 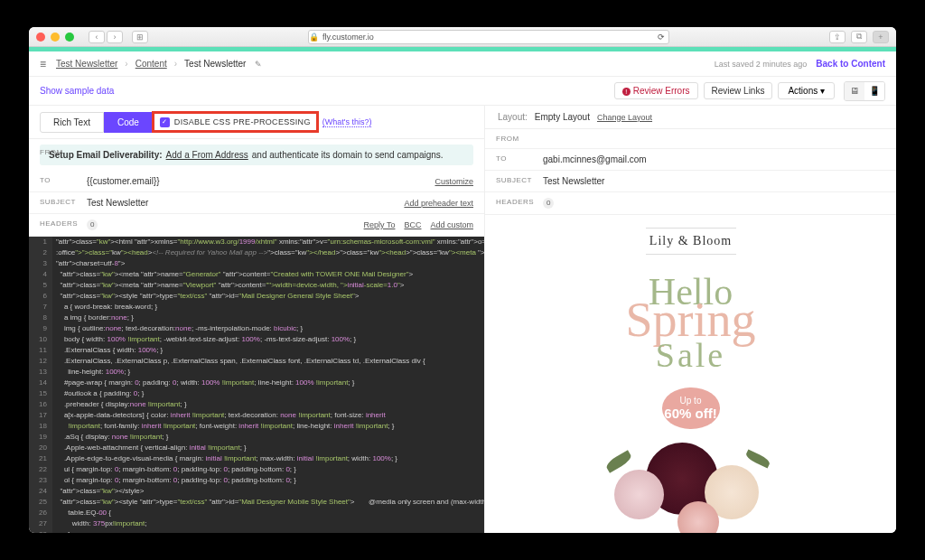 What do you see at coordinates (46, 64) in the screenshot?
I see `menu-icon: ≡` at bounding box center [46, 64].